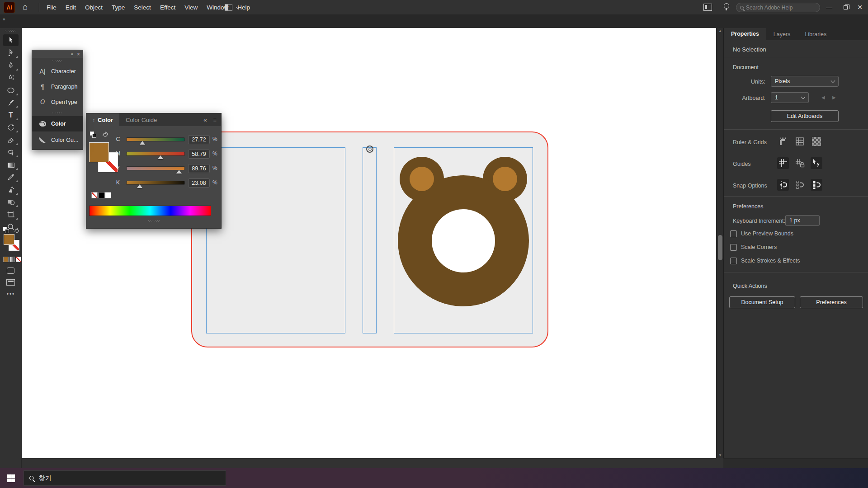 The image size is (868, 488). Describe the element at coordinates (156, 183) in the screenshot. I see `black-slider` at that location.